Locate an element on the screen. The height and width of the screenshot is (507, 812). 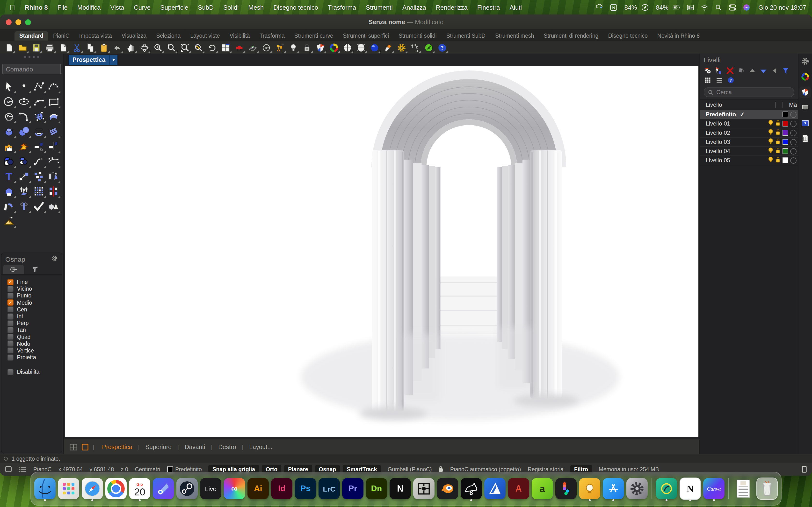
panel-tab-layers-shield-icon is located at coordinates (805, 92).